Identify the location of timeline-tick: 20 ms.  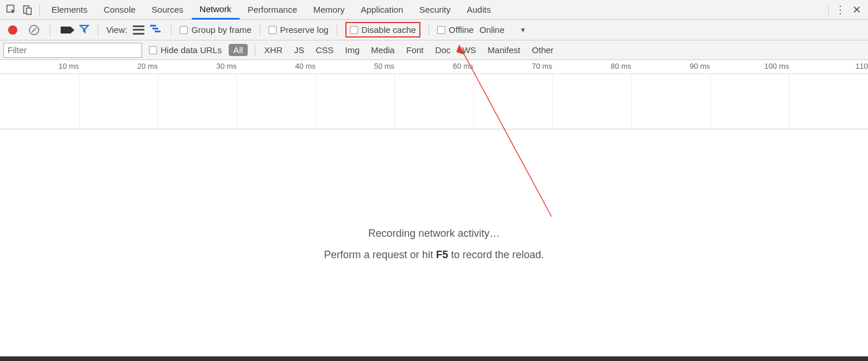
(148, 66).